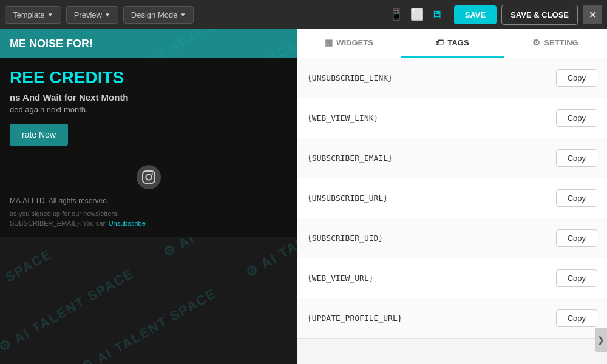 The width and height of the screenshot is (607, 364). I want to click on preview-title: REE CREDITS, so click(149, 78).